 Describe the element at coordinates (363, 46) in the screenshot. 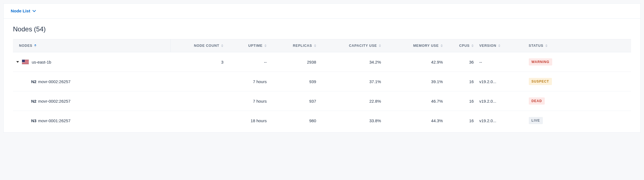

I see `col-header-label: CAPACITY USE` at that location.